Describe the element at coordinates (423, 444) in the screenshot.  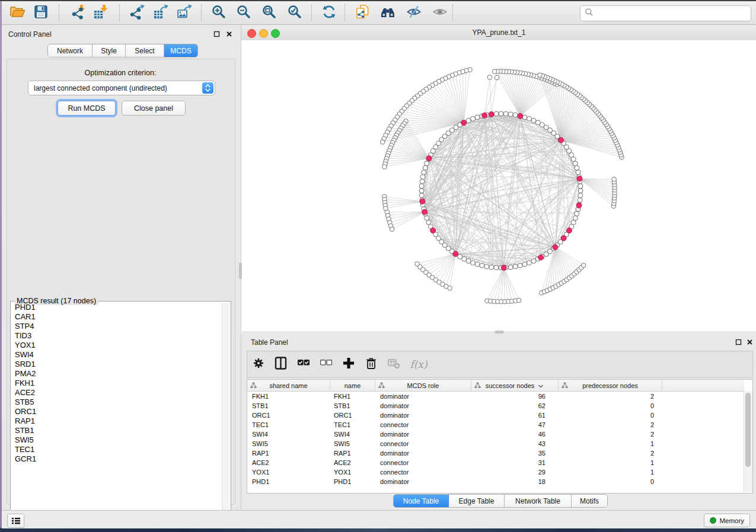
I see `table-cell: connector` at that location.